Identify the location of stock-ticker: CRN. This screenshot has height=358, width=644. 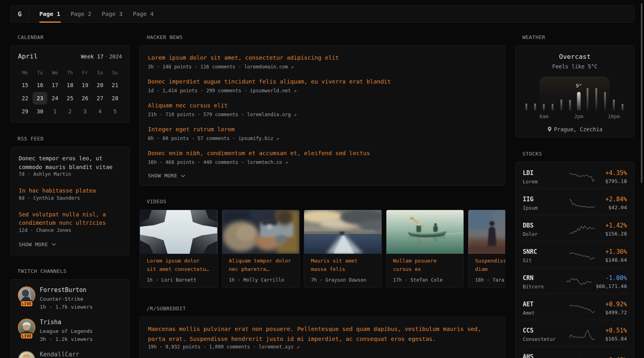
(543, 278).